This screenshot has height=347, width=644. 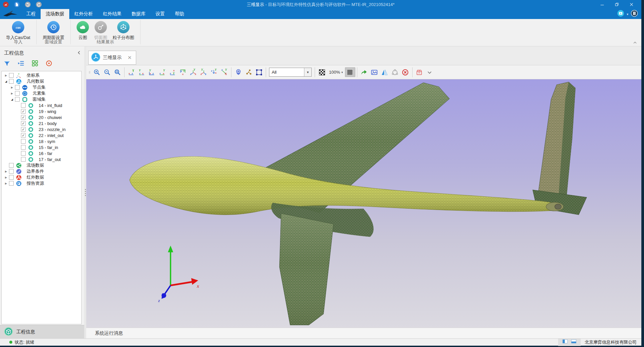 I want to click on node-cluster-button, so click(x=248, y=72).